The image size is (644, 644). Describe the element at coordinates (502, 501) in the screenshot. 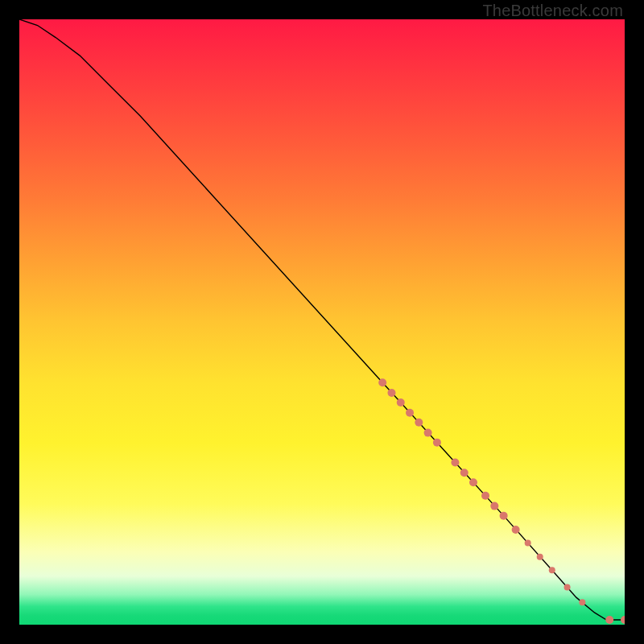

I see `marker-group` at that location.